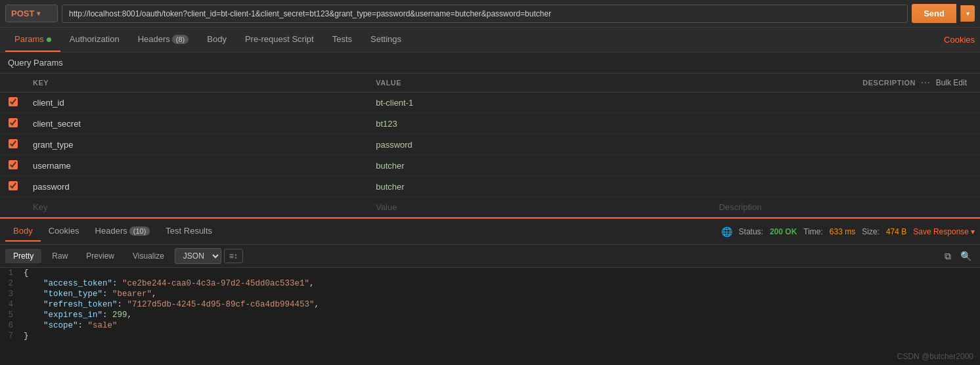  Describe the element at coordinates (490, 326) in the screenshot. I see `json-line: 6 "scope": "sale"` at that location.